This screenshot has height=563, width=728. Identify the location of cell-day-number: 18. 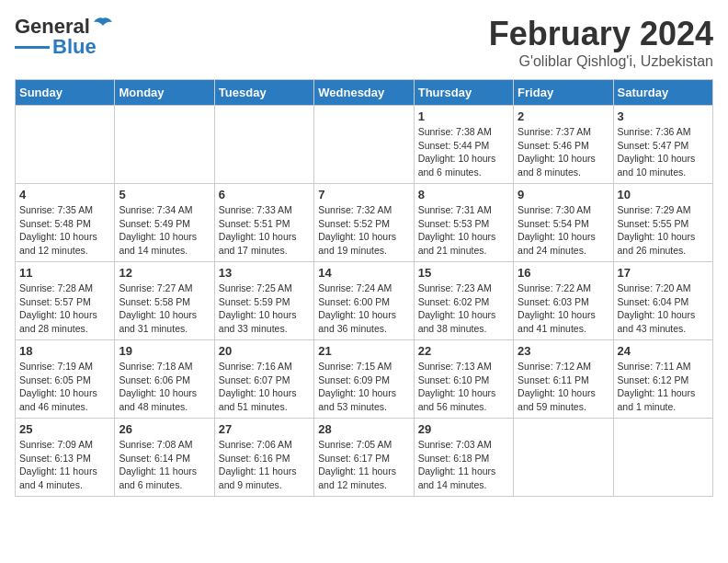
(64, 351).